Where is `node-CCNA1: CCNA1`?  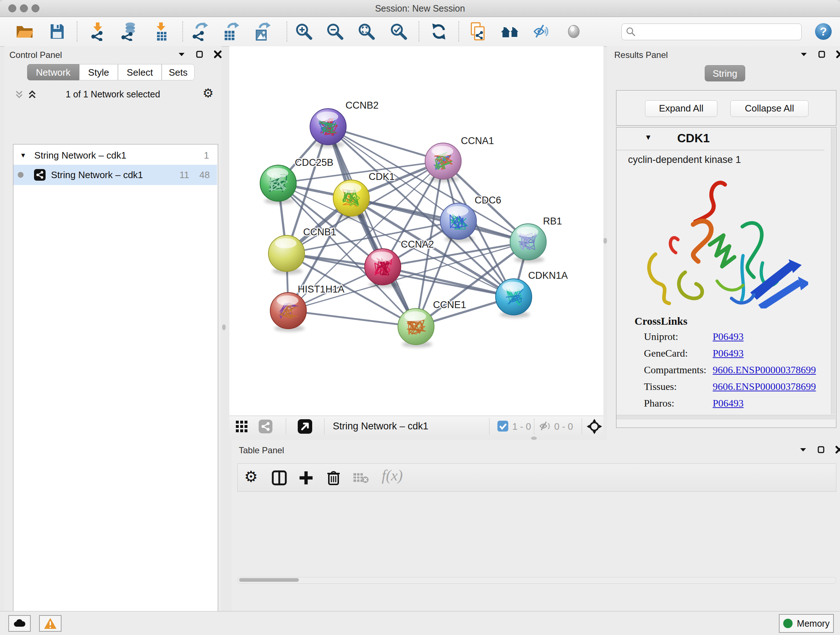 node-CCNA1: CCNA1 is located at coordinates (459, 159).